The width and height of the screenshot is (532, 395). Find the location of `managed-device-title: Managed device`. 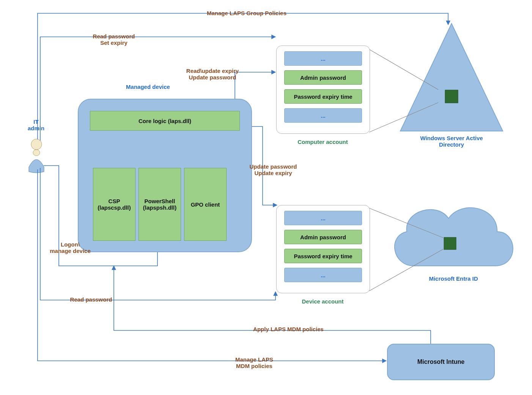

managed-device-title: Managed device is located at coordinates (148, 87).